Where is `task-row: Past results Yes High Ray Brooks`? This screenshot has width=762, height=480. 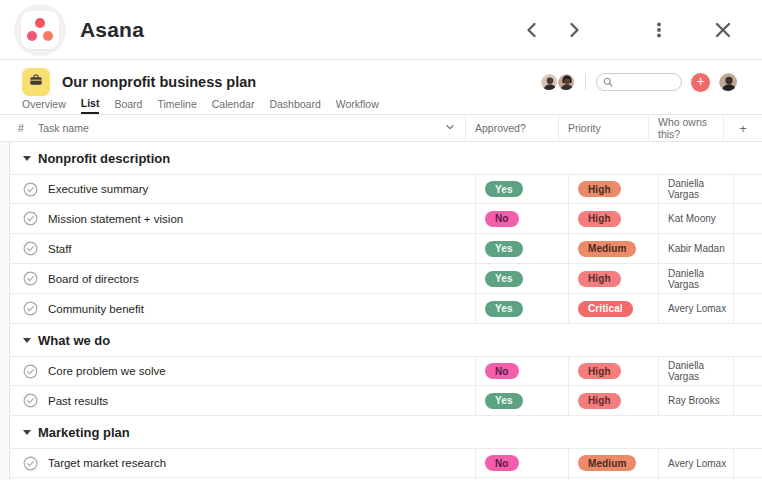
task-row: Past results Yes High Ray Brooks is located at coordinates (386, 401).